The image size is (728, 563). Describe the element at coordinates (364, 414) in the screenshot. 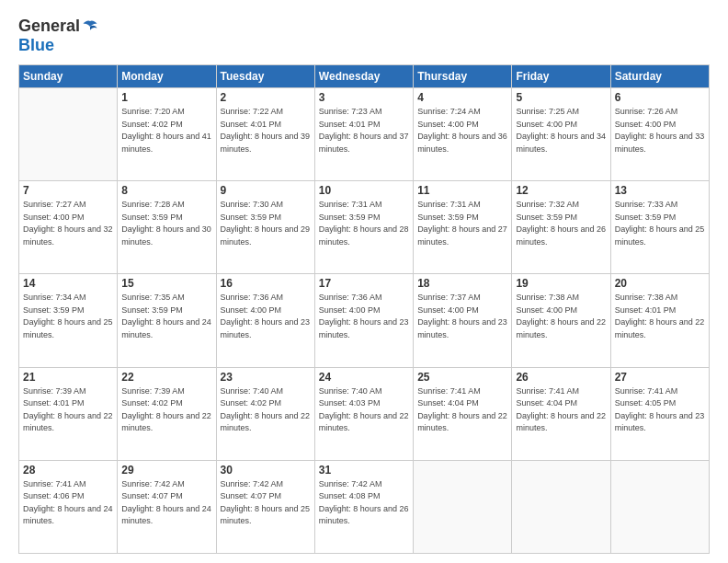

I see `calendar-cell: 24Sunrise: 7:40 AMSunset: 4:03 PMDayligh…` at that location.